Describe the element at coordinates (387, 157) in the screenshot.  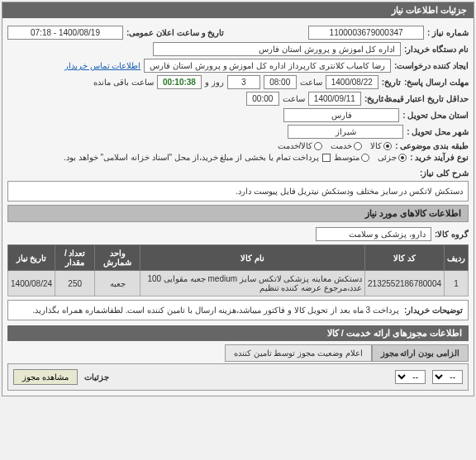
I see `radio-partial-label: جزئی` at that location.